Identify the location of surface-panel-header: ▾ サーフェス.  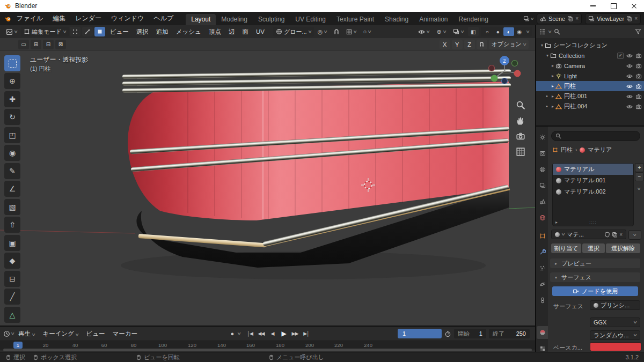
(595, 277).